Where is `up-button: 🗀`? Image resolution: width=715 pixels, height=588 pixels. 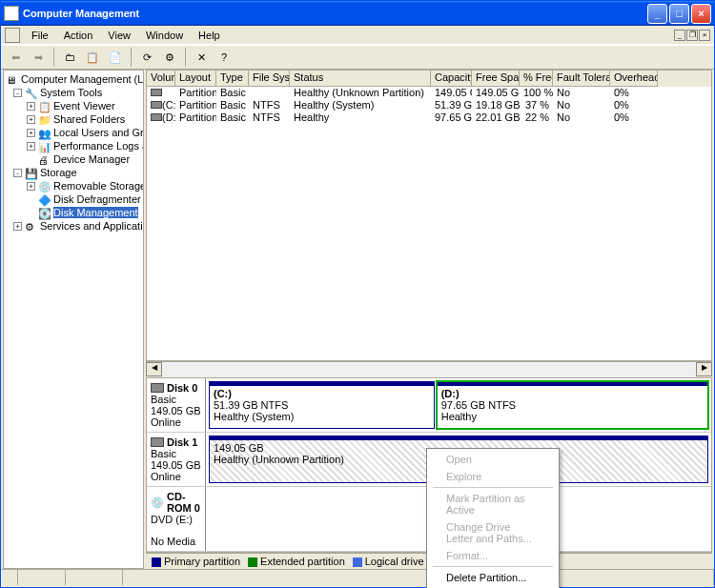 up-button: 🗀 is located at coordinates (70, 57).